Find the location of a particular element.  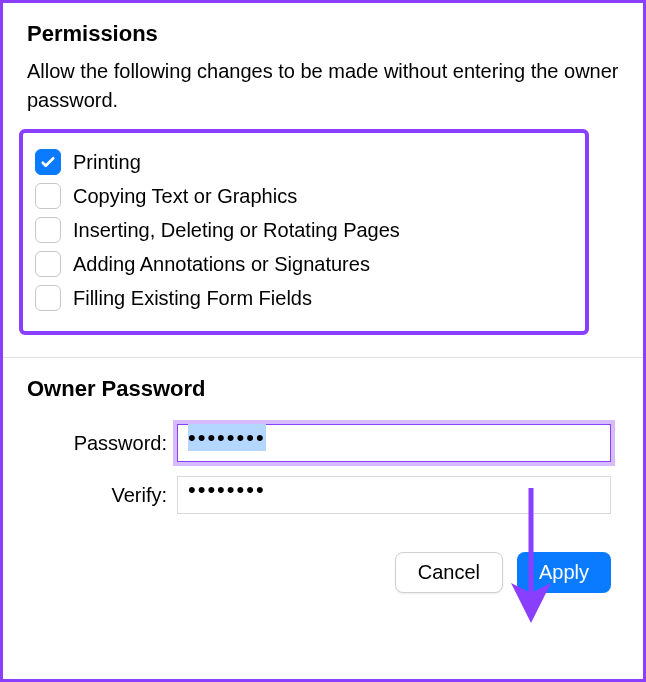

permission-label: Filling Existing Form Fields is located at coordinates (192, 298).